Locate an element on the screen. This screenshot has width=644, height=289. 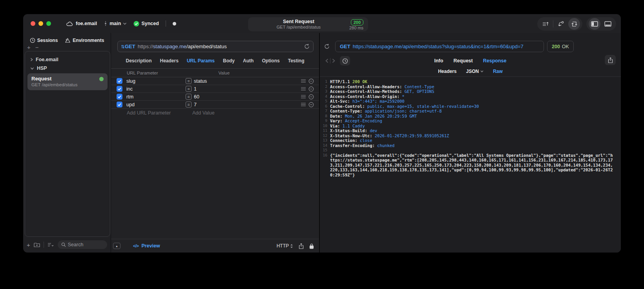
toggle-left-panel-button is located at coordinates (595, 24).